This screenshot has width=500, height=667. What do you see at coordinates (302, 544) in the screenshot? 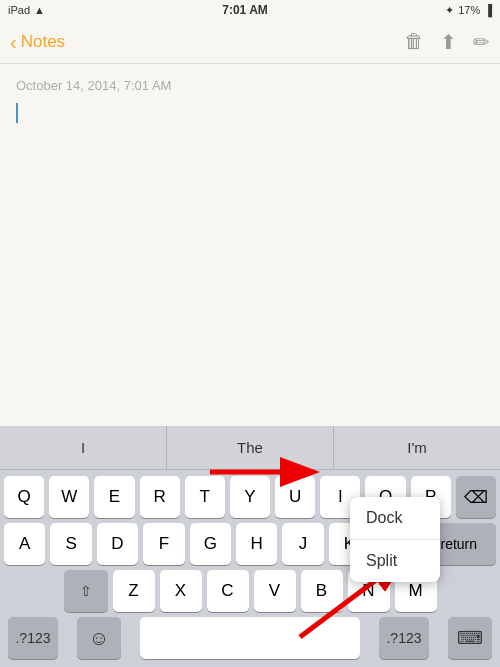
I see `key-j: J` at bounding box center [302, 544].